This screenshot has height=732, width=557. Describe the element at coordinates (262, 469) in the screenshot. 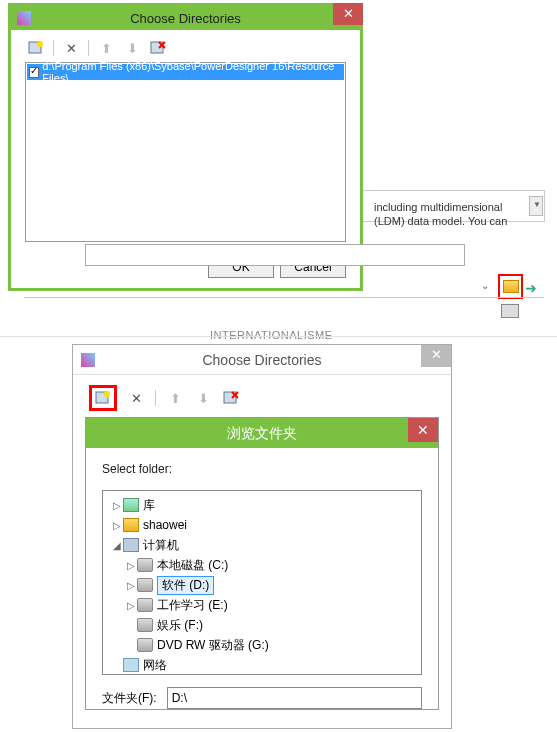

I see `select-folder-label: Select folder:` at that location.